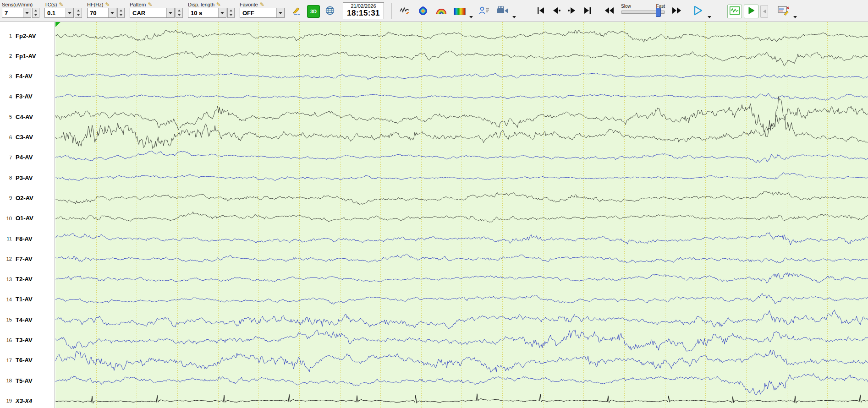 The width and height of the screenshot is (868, 408). I want to click on step-back-button, so click(556, 11).